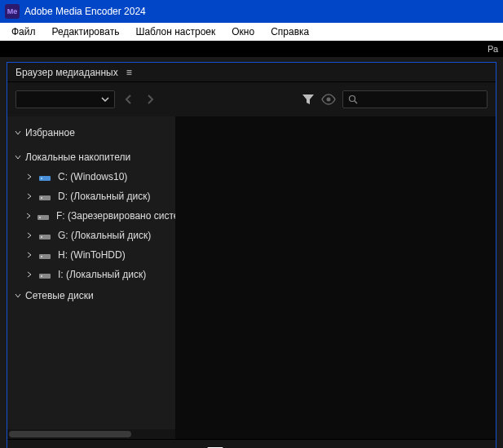 Image resolution: width=503 pixels, height=448 pixels. Describe the element at coordinates (251, 32) in the screenshot. I see `menubar: Файл Редактировать Шаблон настроек Окно …` at that location.